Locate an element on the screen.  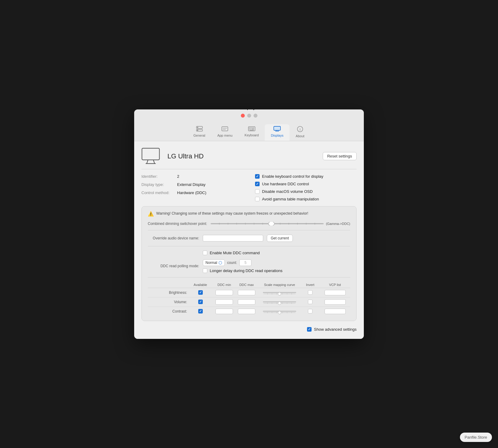
volume-scale is located at coordinates (280, 302).